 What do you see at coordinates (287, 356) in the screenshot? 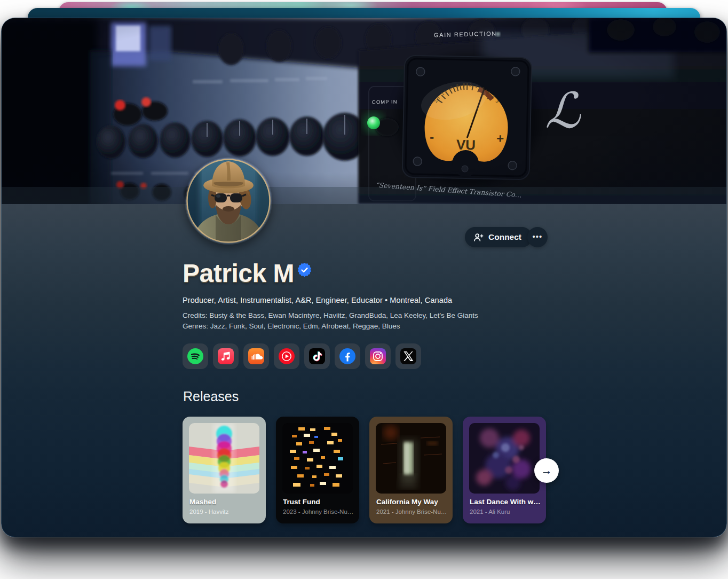
I see `social-youtube-music-button` at bounding box center [287, 356].